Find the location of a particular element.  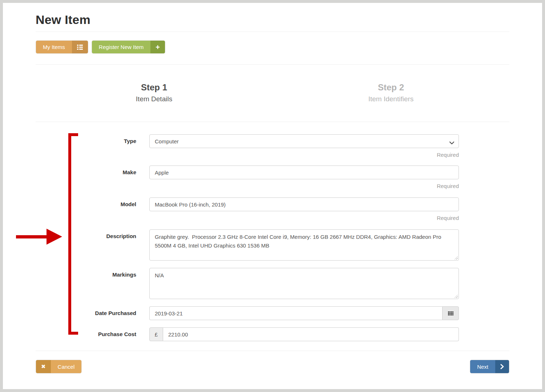

register-new-item-button-label: Register New Item is located at coordinates (121, 47).